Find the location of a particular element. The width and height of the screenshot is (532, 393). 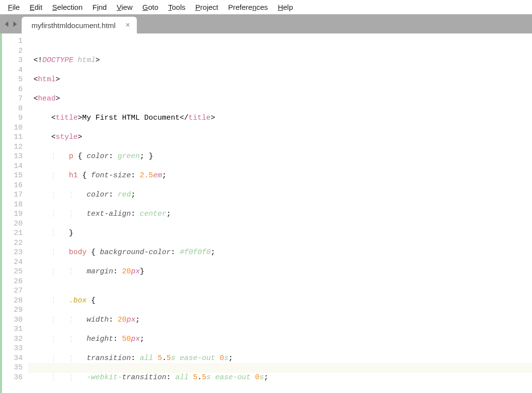

menu-selection: Selection is located at coordinates (67, 7).